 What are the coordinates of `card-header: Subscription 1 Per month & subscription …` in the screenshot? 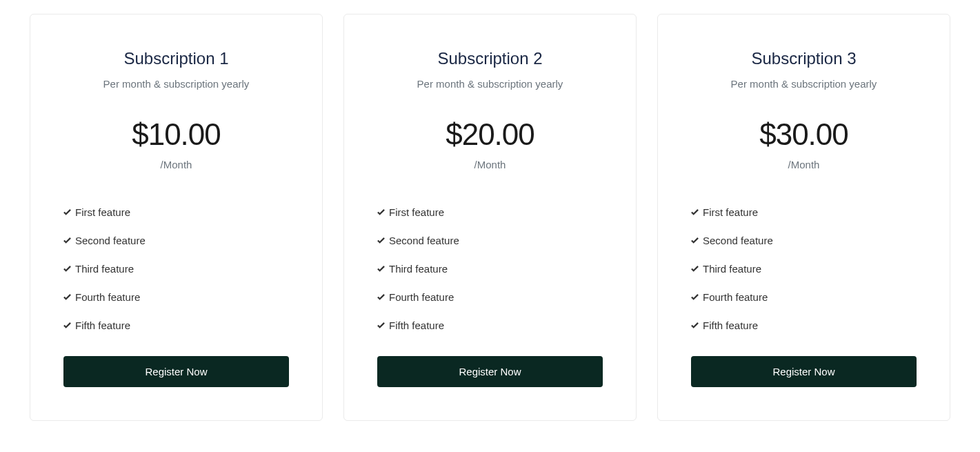 It's located at (177, 69).